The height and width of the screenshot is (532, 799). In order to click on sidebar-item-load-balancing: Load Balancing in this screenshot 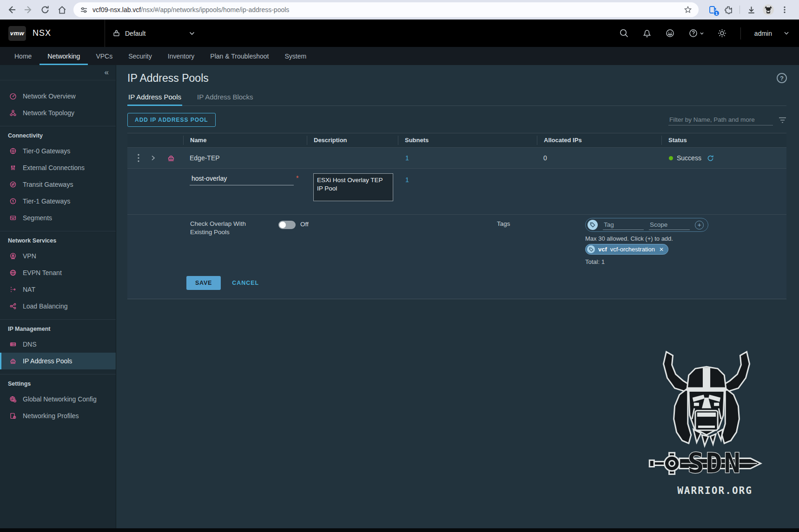, I will do `click(58, 306)`.